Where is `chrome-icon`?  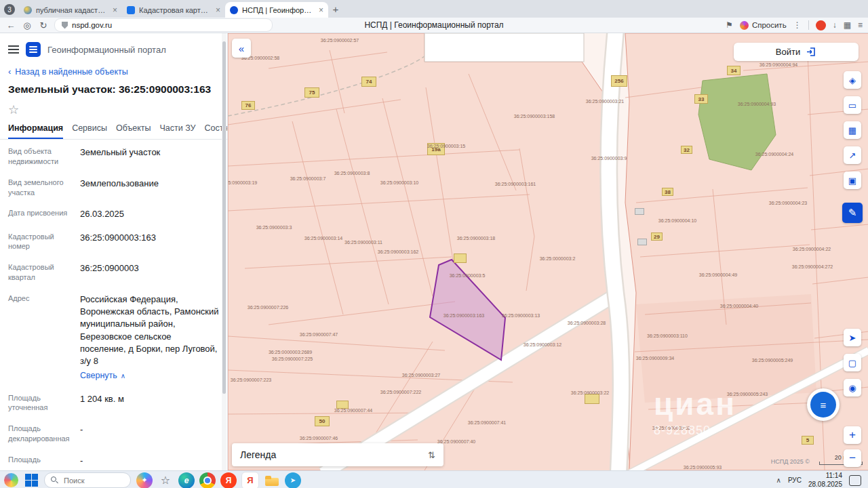
chrome-icon is located at coordinates (208, 480).